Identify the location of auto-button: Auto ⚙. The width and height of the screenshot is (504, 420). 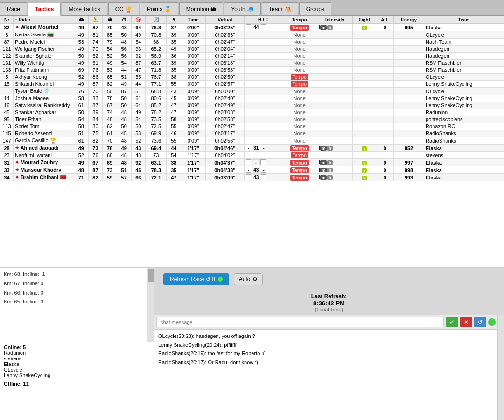
(248, 279).